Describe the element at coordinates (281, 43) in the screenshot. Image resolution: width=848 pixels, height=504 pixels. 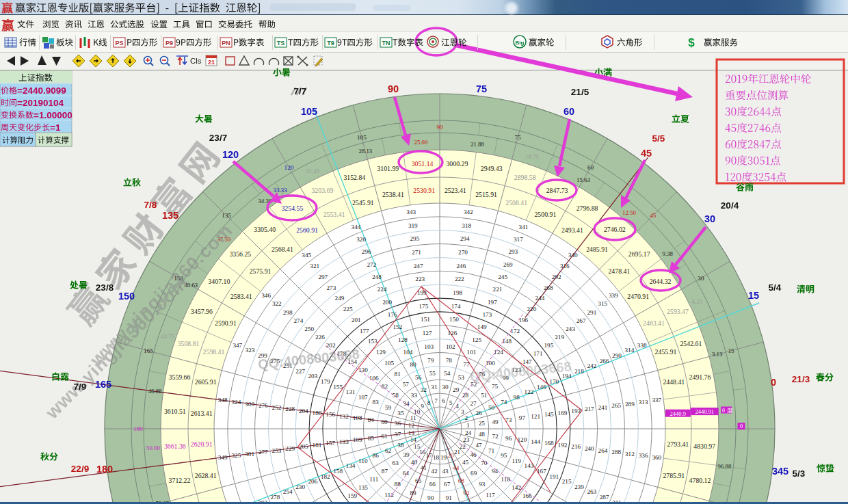
I see `svg-text: TS` at that location.